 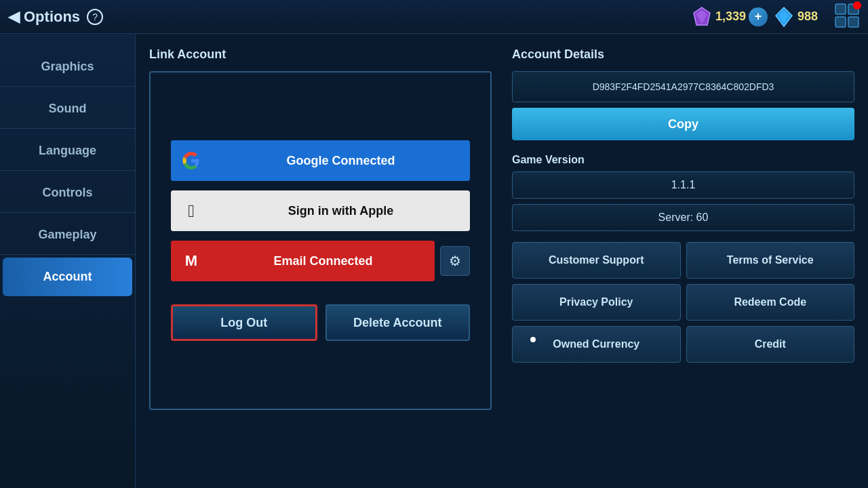 I want to click on copy-button: Copy, so click(x=684, y=124).